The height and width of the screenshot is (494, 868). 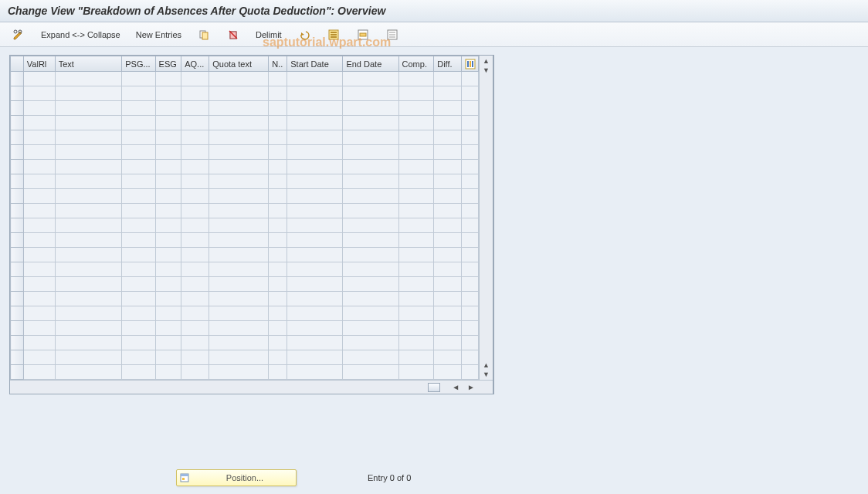 What do you see at coordinates (470, 64) in the screenshot?
I see `table-config-button` at bounding box center [470, 64].